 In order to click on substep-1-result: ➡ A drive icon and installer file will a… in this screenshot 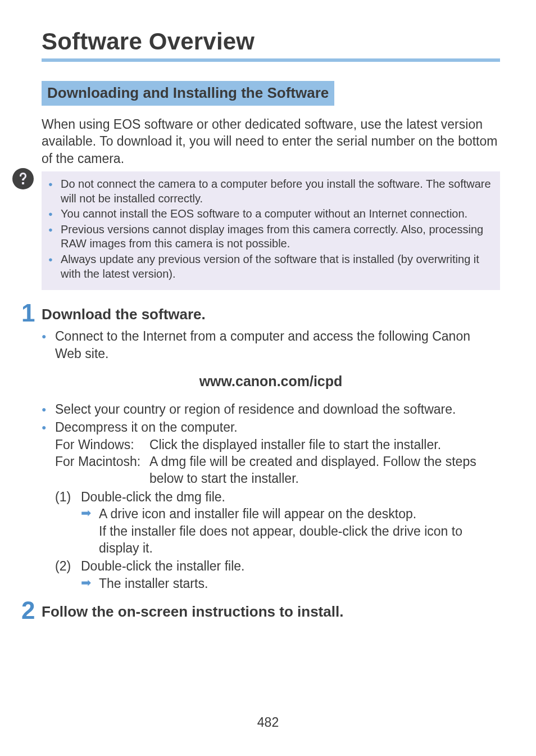, I will do `click(290, 531)`.